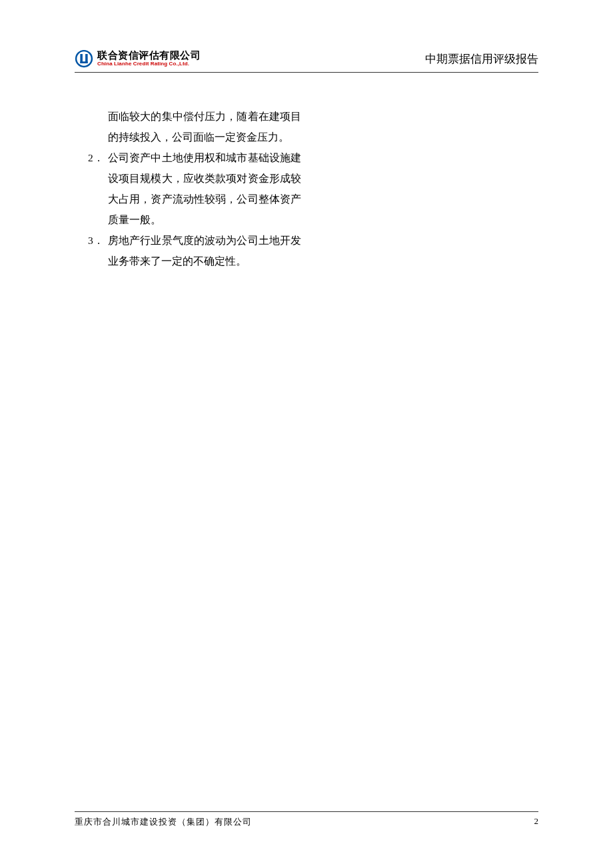 This screenshot has width=613, height=868. I want to click on company-logo-icon, so click(84, 59).